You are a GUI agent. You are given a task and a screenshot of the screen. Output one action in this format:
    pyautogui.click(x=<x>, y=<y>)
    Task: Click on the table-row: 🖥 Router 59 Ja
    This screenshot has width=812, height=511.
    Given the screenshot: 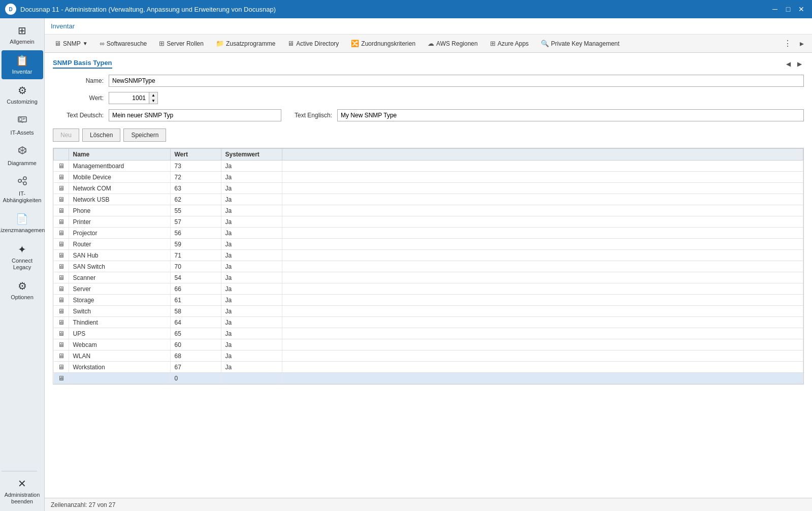 What is the action you would take?
    pyautogui.click(x=429, y=244)
    